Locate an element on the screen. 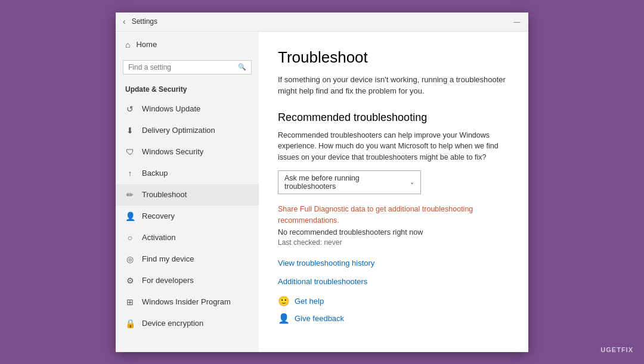  home-label: Home is located at coordinates (147, 44).